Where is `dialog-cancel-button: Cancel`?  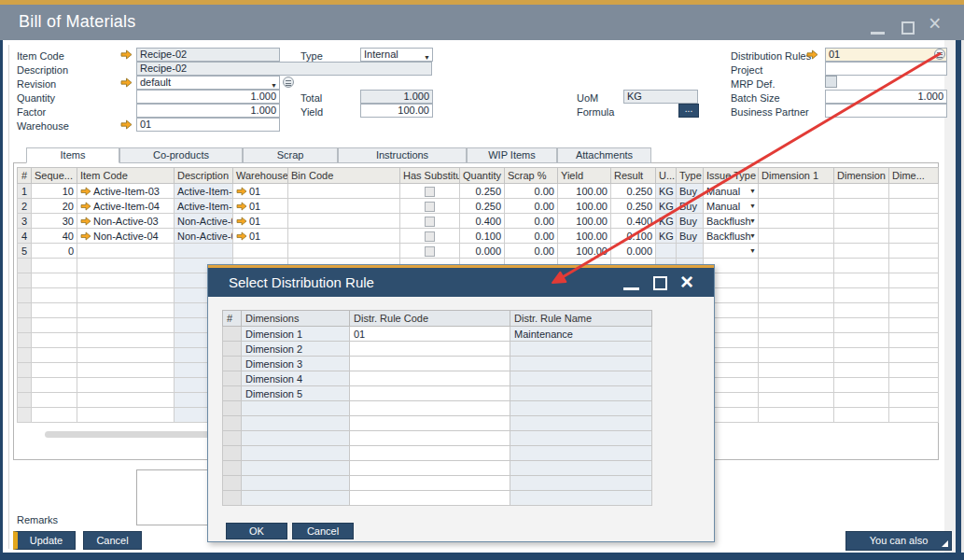
dialog-cancel-button: Cancel is located at coordinates (323, 531).